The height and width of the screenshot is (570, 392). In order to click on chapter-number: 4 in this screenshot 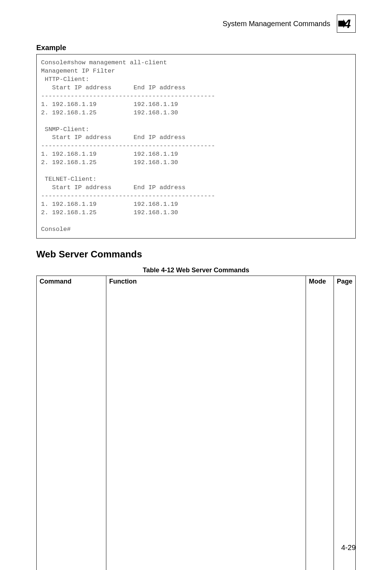, I will do `click(348, 24)`.